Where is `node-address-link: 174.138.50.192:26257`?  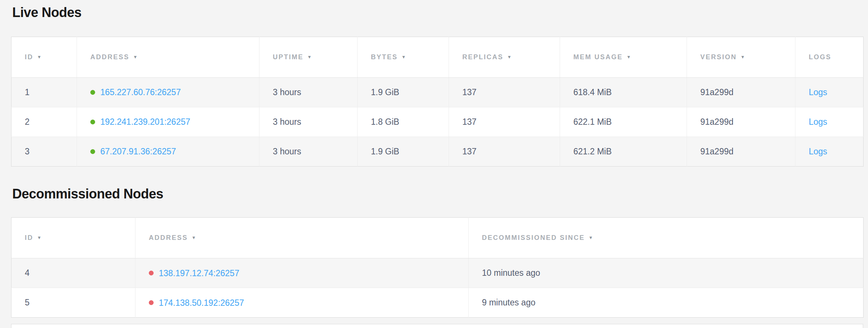 node-address-link: 174.138.50.192:26257 is located at coordinates (201, 303).